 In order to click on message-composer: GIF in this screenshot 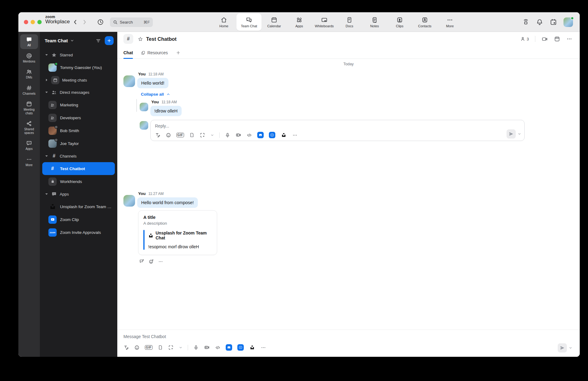, I will do `click(349, 343)`.